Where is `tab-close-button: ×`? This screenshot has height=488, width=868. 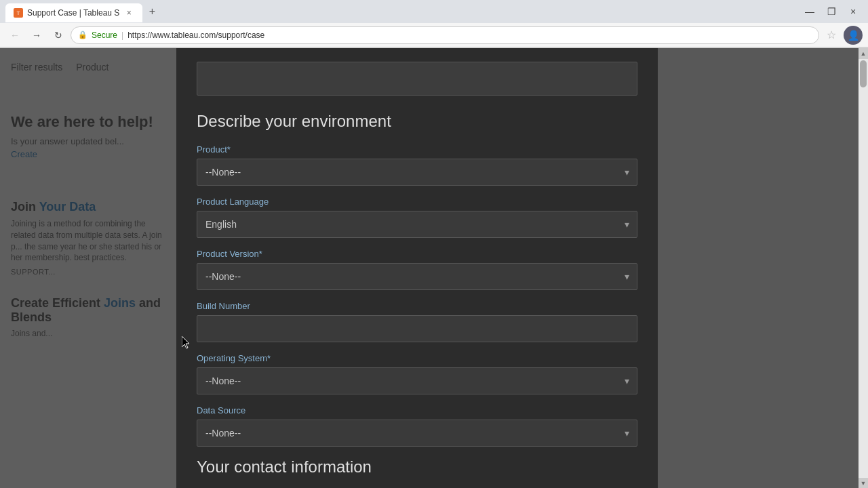 tab-close-button: × is located at coordinates (129, 13).